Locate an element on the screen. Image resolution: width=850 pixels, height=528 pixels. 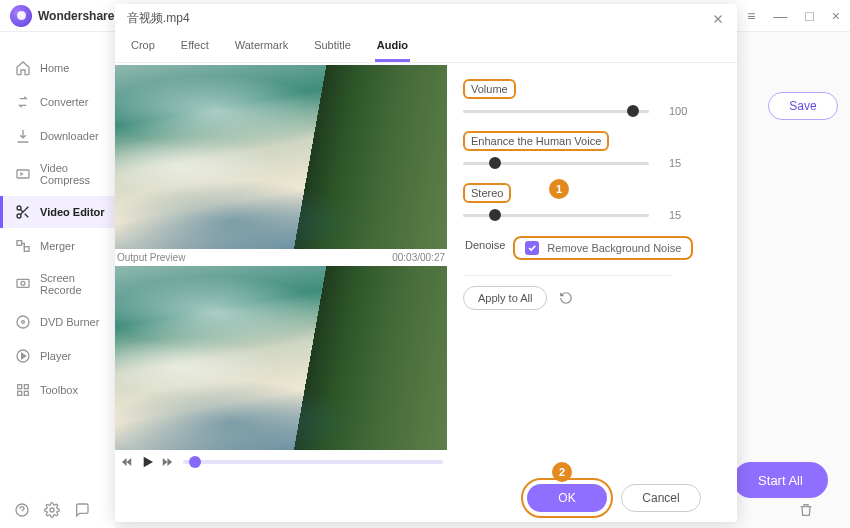
playback-bar is located at coordinates (281, 462).